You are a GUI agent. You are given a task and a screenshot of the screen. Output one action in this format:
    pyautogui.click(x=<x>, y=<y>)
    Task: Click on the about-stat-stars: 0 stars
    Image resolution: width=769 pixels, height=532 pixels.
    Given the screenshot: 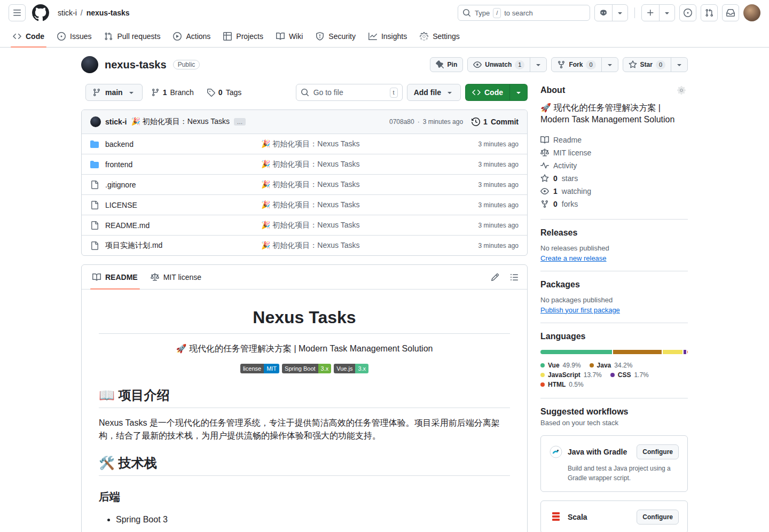 What is the action you would take?
    pyautogui.click(x=614, y=178)
    